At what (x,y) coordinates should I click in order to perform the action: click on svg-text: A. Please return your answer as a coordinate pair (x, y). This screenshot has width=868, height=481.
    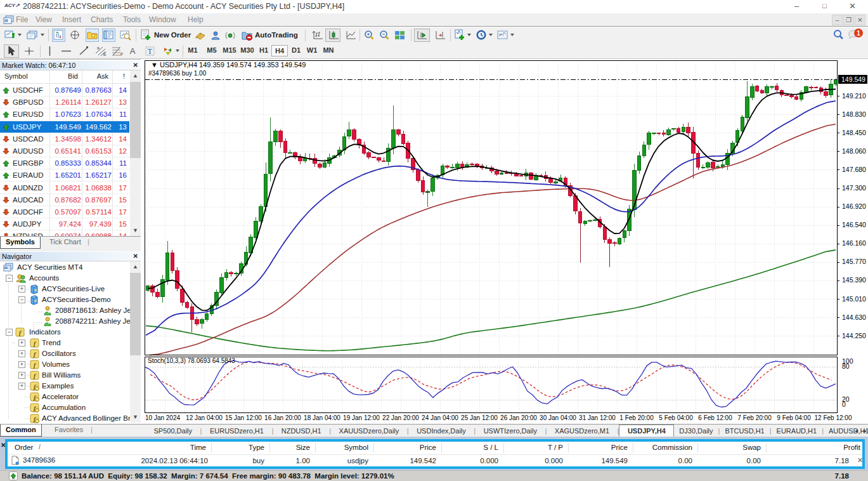
    Looking at the image, I should click on (133, 51).